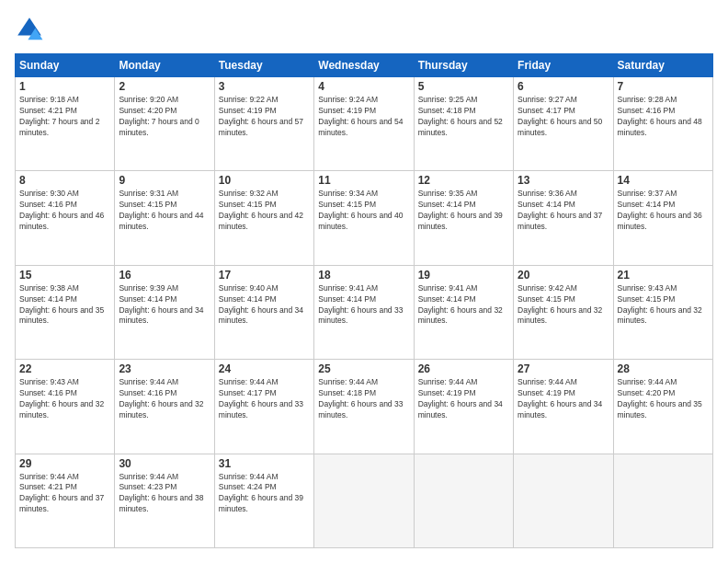 The height and width of the screenshot is (563, 728). What do you see at coordinates (463, 312) in the screenshot?
I see `calendar-cell: 19 Sunrise: 9:41 AMSunset: 4:14 PMDaylig…` at bounding box center [463, 312].